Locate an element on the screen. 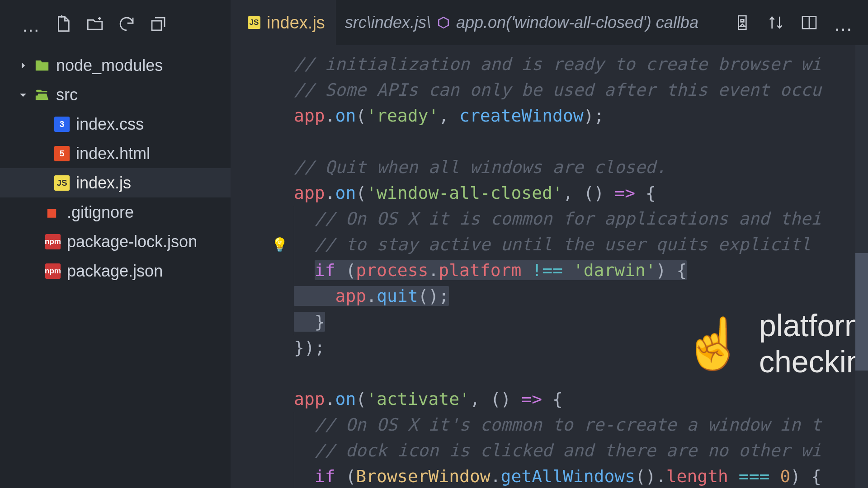 The width and height of the screenshot is (868, 488). more-actions-icon: … is located at coordinates (843, 23).